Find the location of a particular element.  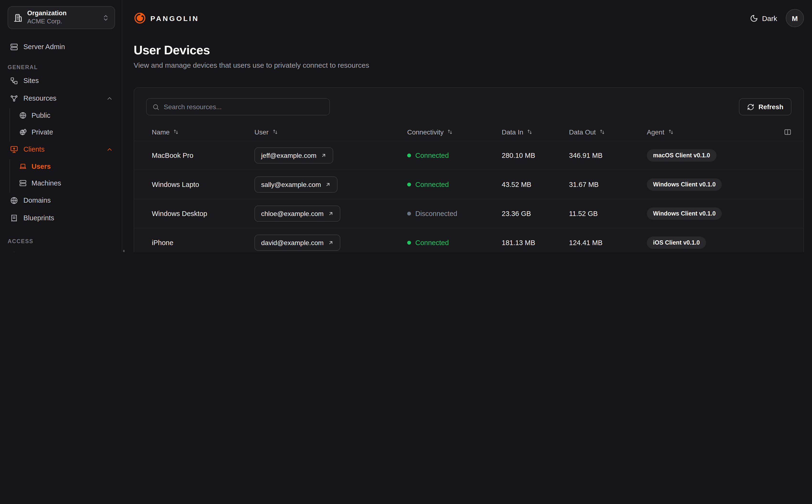

resources-sub-list: Public Private is located at coordinates (62, 125).